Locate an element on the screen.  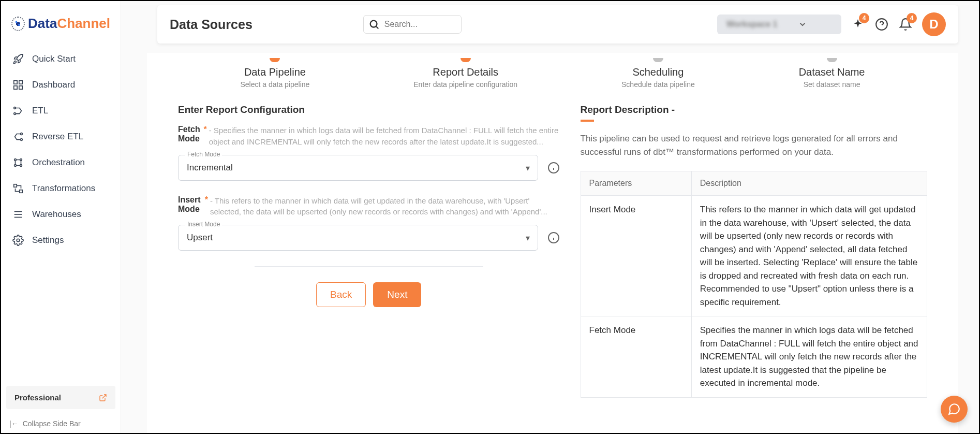
plan-box: Professional is located at coordinates (61, 398).